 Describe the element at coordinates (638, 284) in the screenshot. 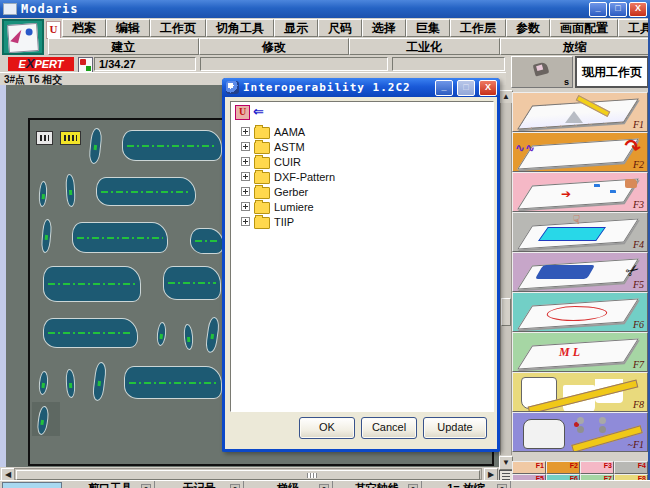

I see `fkey-label: F5` at that location.